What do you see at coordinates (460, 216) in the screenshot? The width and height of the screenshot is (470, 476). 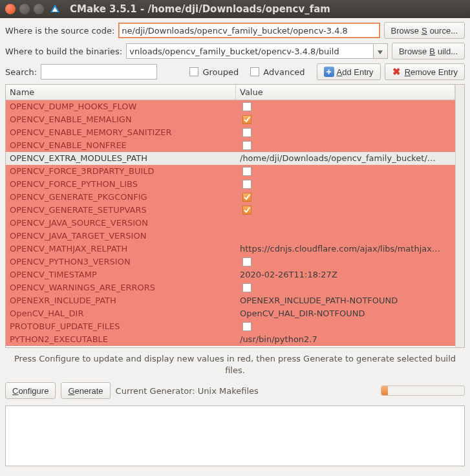 I see `scrollbar` at bounding box center [460, 216].